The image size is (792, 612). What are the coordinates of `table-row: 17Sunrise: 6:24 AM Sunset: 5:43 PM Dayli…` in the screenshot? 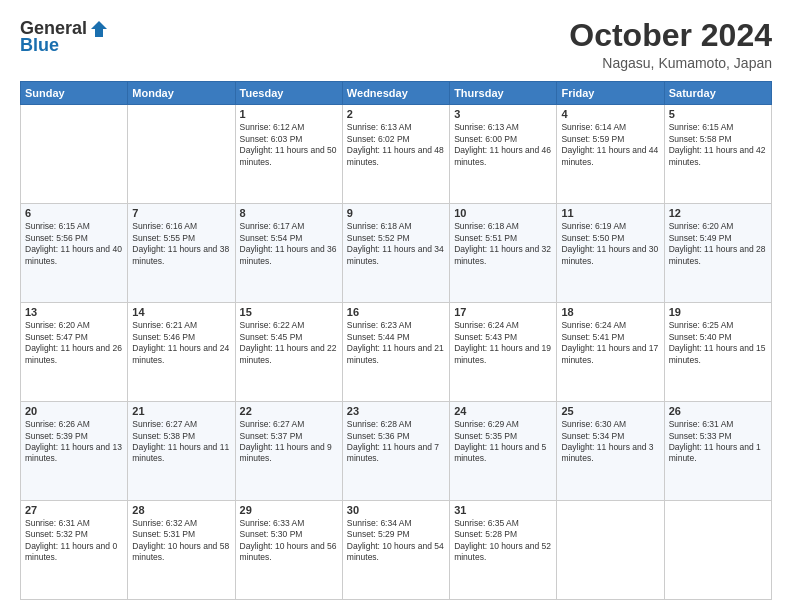 It's located at (504, 352).